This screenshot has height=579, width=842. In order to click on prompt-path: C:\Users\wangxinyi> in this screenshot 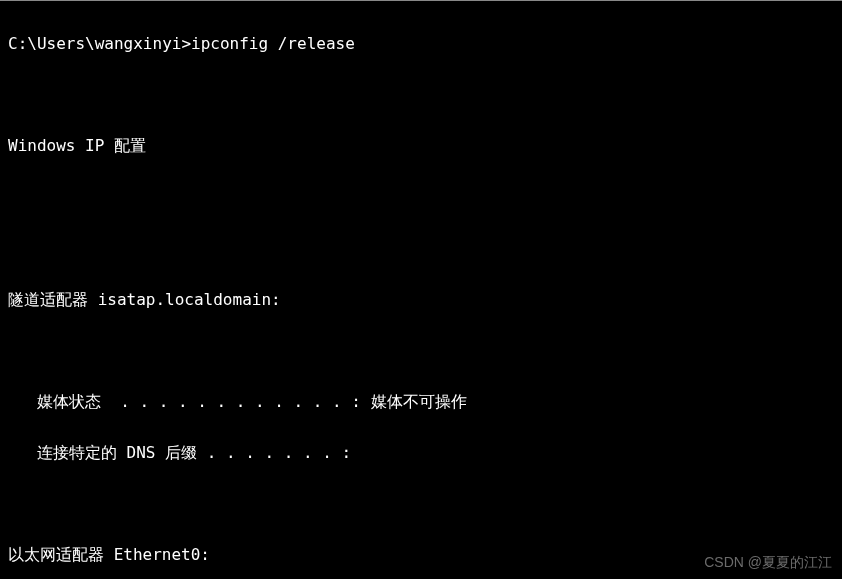, I will do `click(100, 44)`.